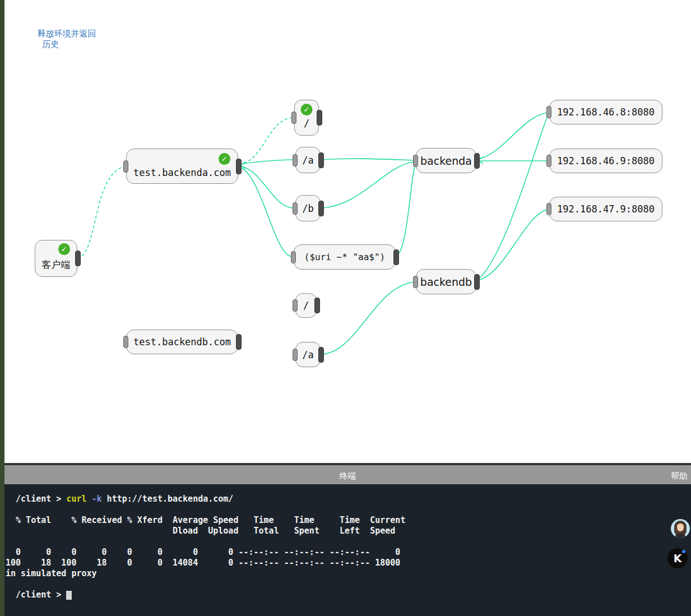 The width and height of the screenshot is (691, 616). Describe the element at coordinates (345, 257) in the screenshot. I see `node-condition-regex: ($uri ~* "aa$")` at that location.